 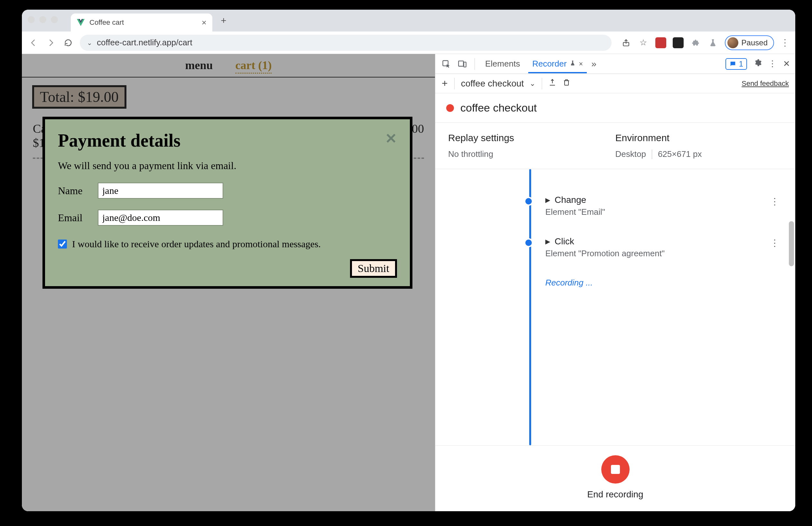 What do you see at coordinates (615, 469) in the screenshot?
I see `stop-icon` at bounding box center [615, 469].